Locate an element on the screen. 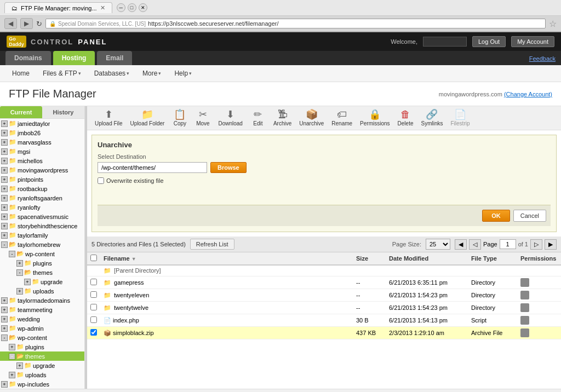 Image resolution: width=561 pixels, height=392 pixels. tab-domains: Domains is located at coordinates (28, 58).